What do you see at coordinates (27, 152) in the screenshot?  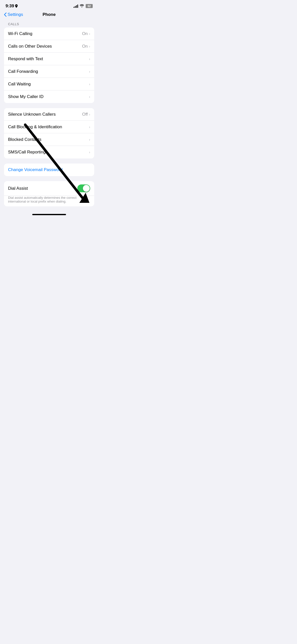 I see `sms-reporting-label: SMS/Call Reporting` at bounding box center [27, 152].